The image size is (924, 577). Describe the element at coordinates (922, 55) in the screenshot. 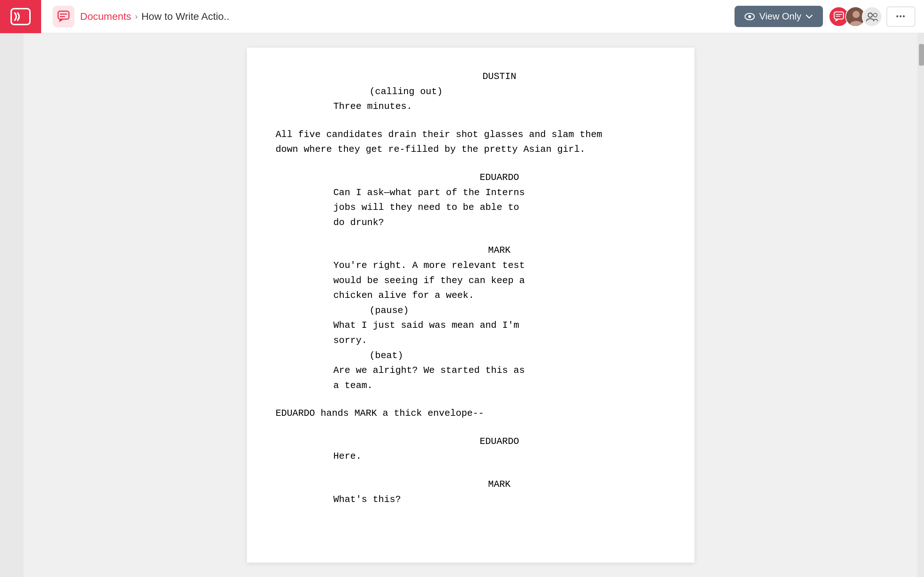

I see `scrollbar-thumb` at that location.